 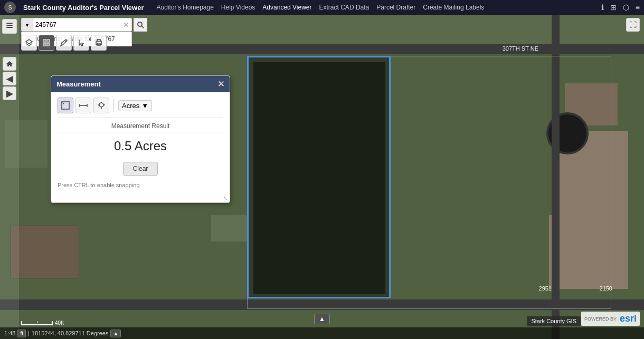 What do you see at coordinates (140, 132) in the screenshot?
I see `measurement-divider` at bounding box center [140, 132].